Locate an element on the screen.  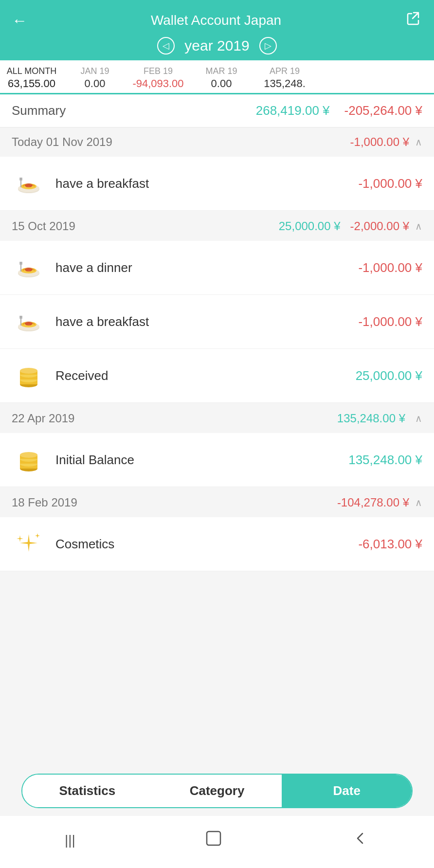
transaction-initial-balance: Initial Balance 135,248.00 ¥ is located at coordinates (217, 460).